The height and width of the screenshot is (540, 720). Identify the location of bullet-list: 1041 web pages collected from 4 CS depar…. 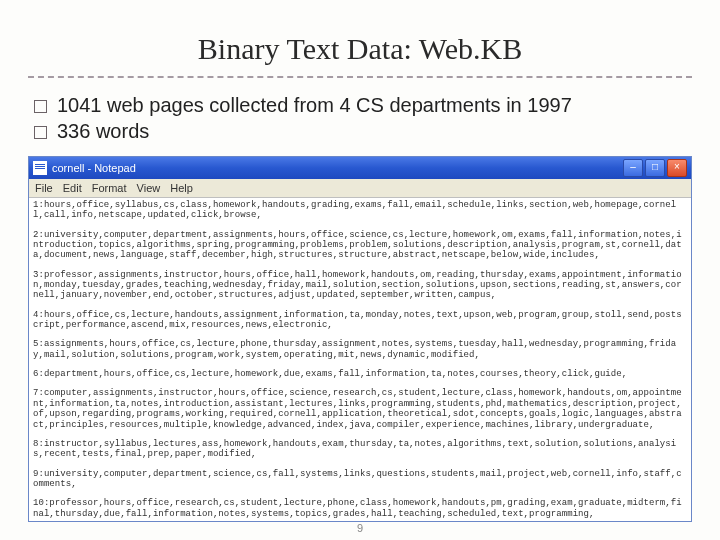
(363, 118).